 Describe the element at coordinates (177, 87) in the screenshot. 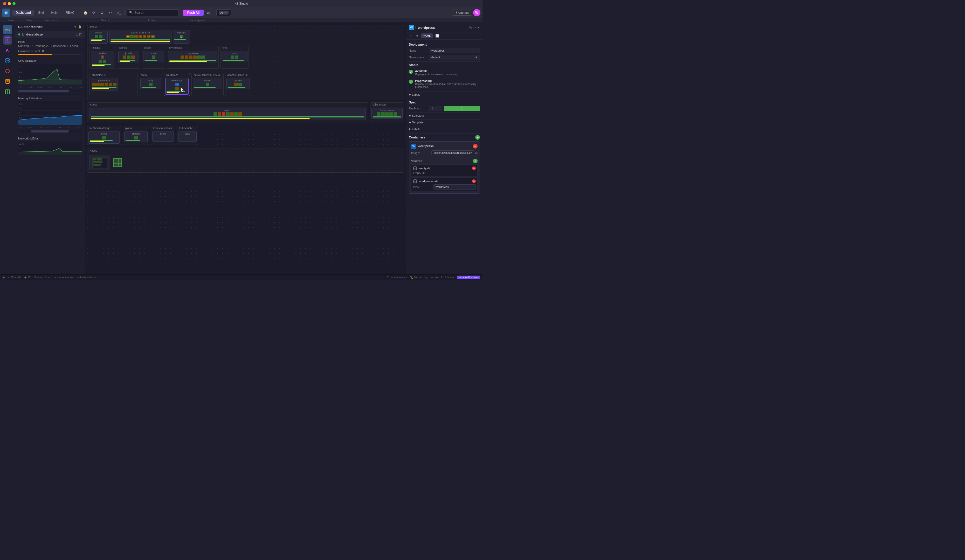

I see `workload-wordpress: wordpress W` at that location.